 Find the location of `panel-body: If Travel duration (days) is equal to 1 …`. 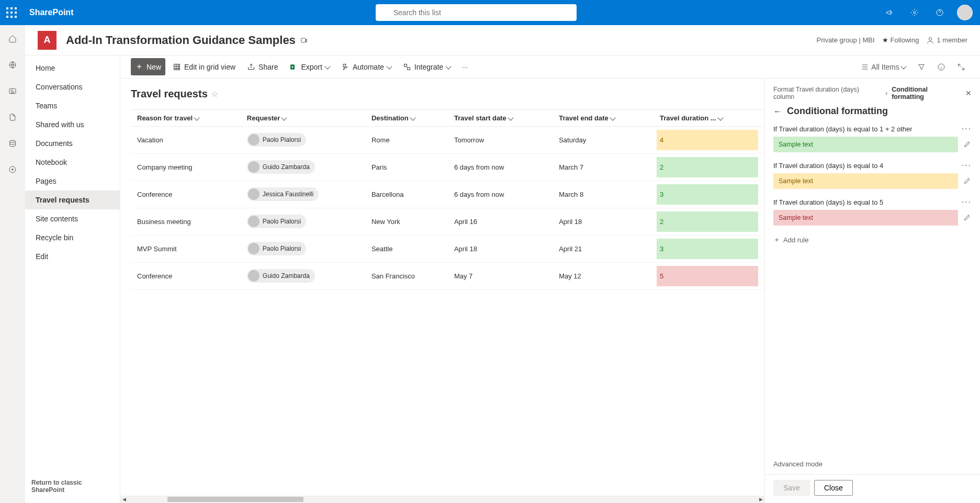

panel-body: If Travel duration (days) is equal to 1 … is located at coordinates (873, 292).